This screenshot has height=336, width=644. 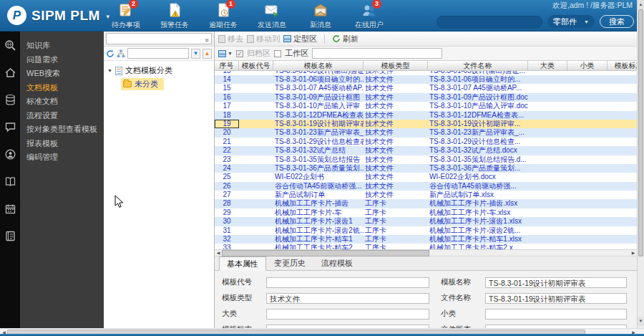 What do you see at coordinates (208, 54) in the screenshot?
I see `collapse-up-button: ▲` at bounding box center [208, 54].